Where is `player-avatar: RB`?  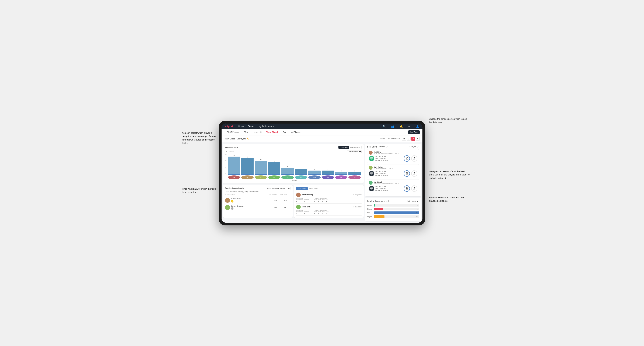 player-avatar: RB is located at coordinates (248, 177).